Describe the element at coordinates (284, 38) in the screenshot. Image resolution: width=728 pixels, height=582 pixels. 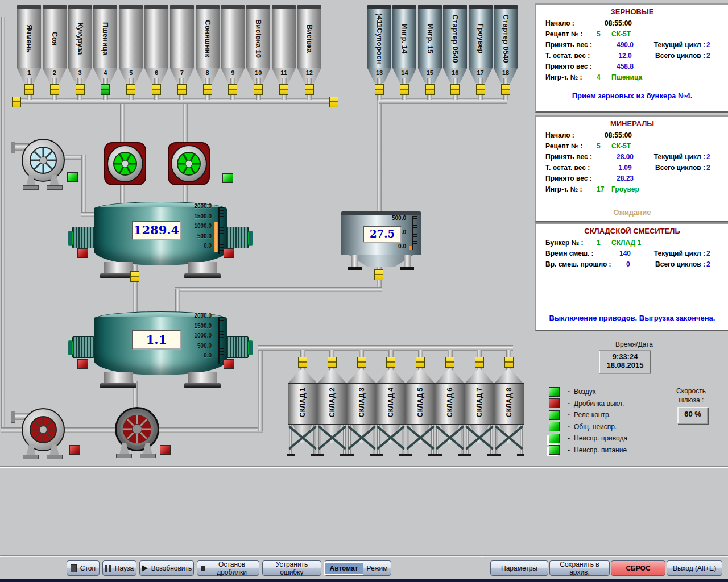
I see `silo-body` at that location.